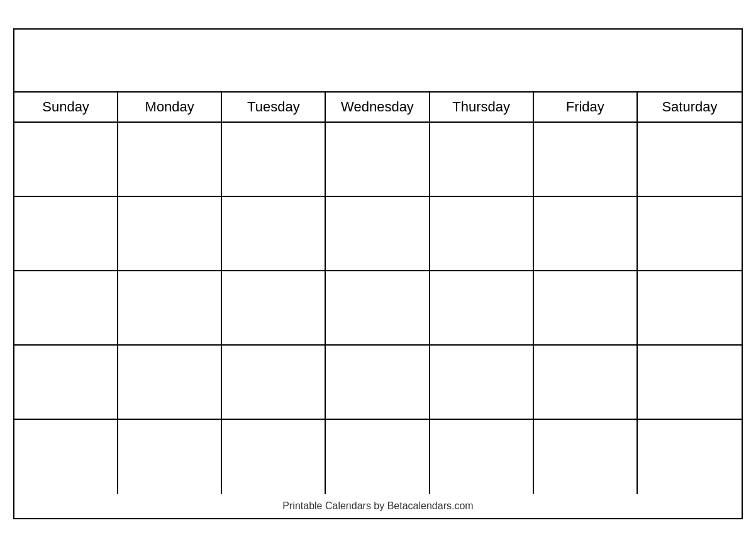 Image resolution: width=756 pixels, height=547 pixels. Describe the element at coordinates (586, 107) in the screenshot. I see `header-friday: Friday` at that location.